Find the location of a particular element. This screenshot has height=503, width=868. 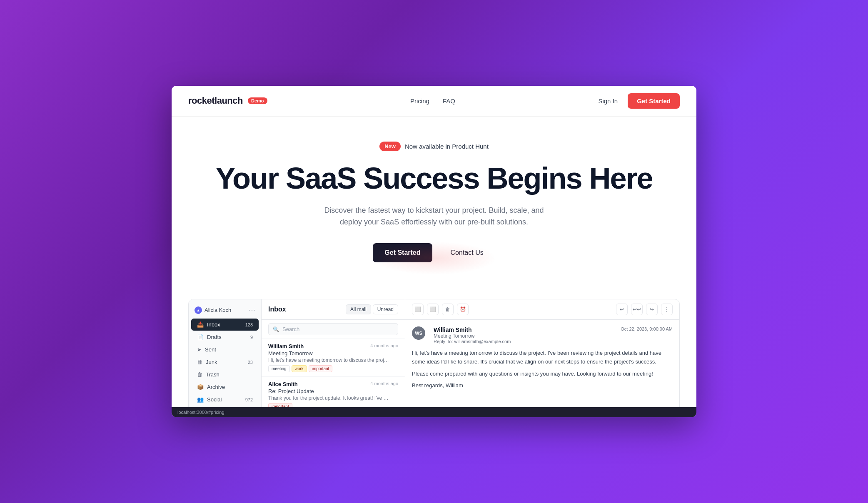

tag-important-2: important is located at coordinates (280, 405).